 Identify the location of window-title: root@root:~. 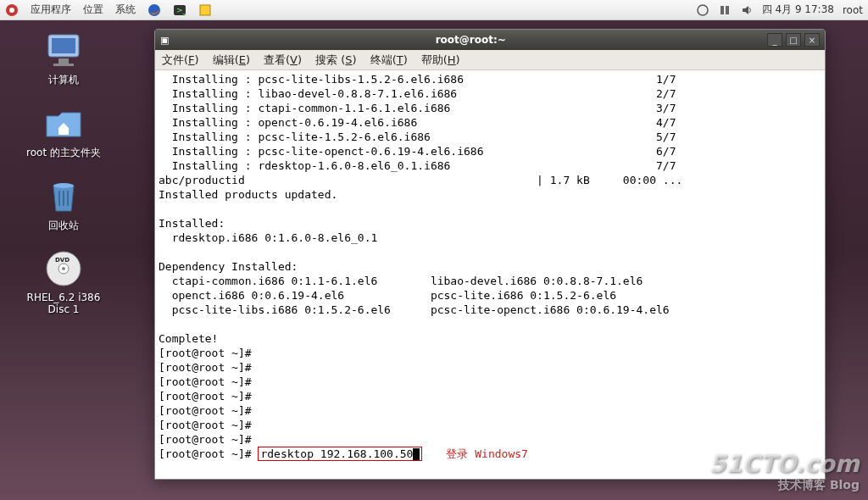
(470, 40).